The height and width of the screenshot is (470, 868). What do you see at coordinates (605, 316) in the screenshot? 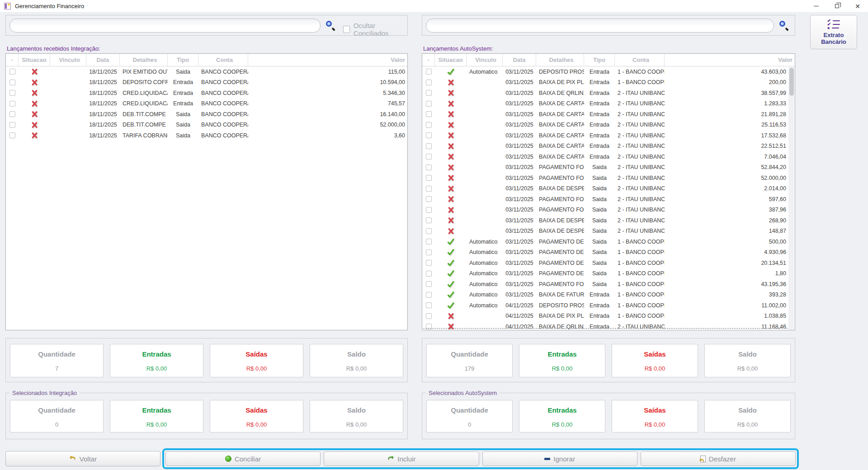
I see `table-row: 04/11/2025 BAIXA DE PIX PLU Entrada 1 - …` at bounding box center [605, 316].